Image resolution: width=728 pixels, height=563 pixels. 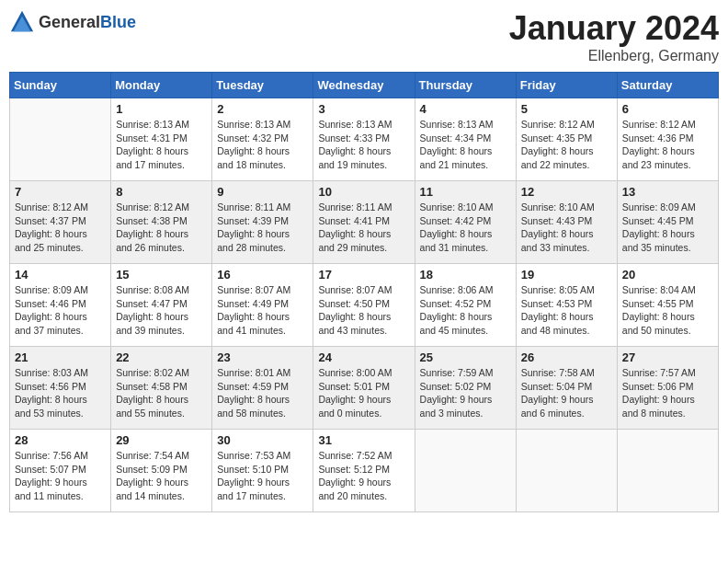 What do you see at coordinates (667, 223) in the screenshot?
I see `calendar-cell: 13Sunrise: 8:09 AMSunset: 4:45 PMDayligh…` at bounding box center [667, 223].